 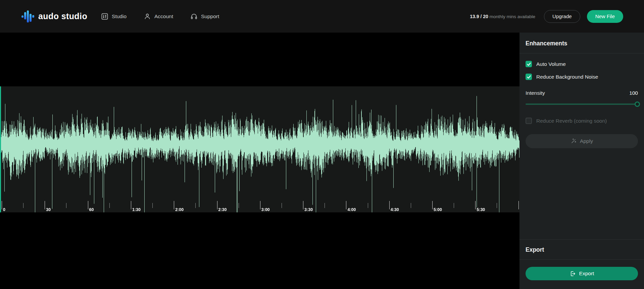 What do you see at coordinates (4, 210) in the screenshot?
I see `timeline-tick-label: 0` at bounding box center [4, 210].